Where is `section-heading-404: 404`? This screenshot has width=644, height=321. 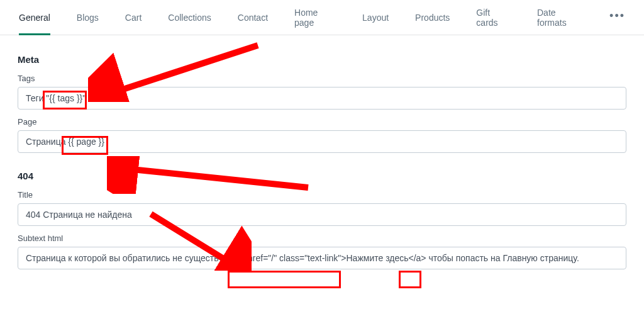 section-heading-404: 404 is located at coordinates (322, 176).